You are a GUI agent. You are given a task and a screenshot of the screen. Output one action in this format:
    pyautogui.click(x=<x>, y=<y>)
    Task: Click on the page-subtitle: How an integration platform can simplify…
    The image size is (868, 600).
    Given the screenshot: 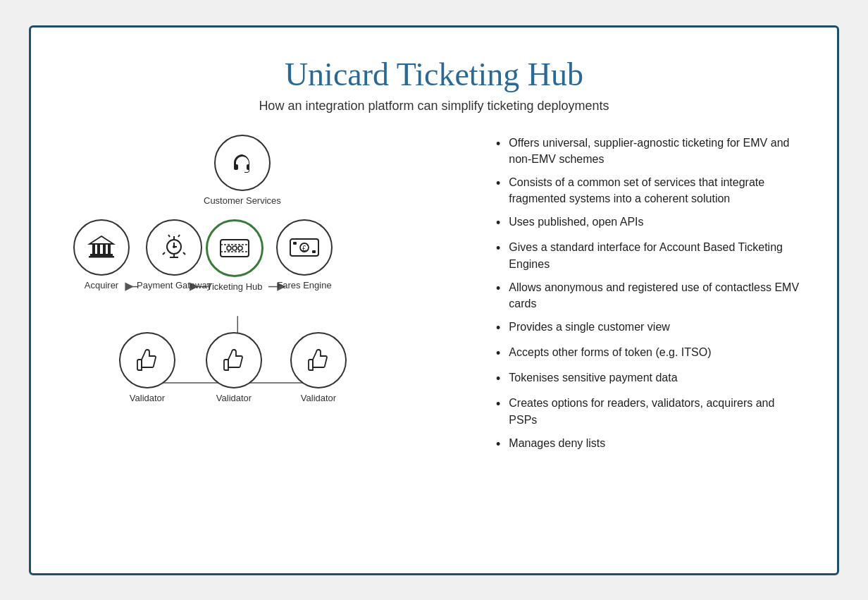 What is the action you would take?
    pyautogui.click(x=434, y=106)
    